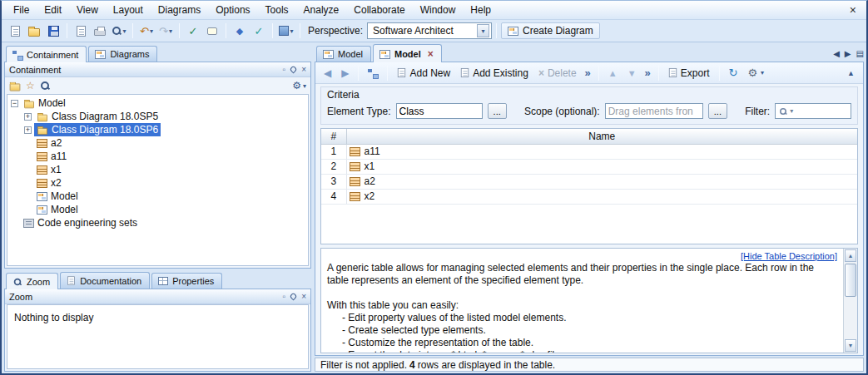  I want to click on description-scrollbar: ▲ ▼, so click(851, 301).